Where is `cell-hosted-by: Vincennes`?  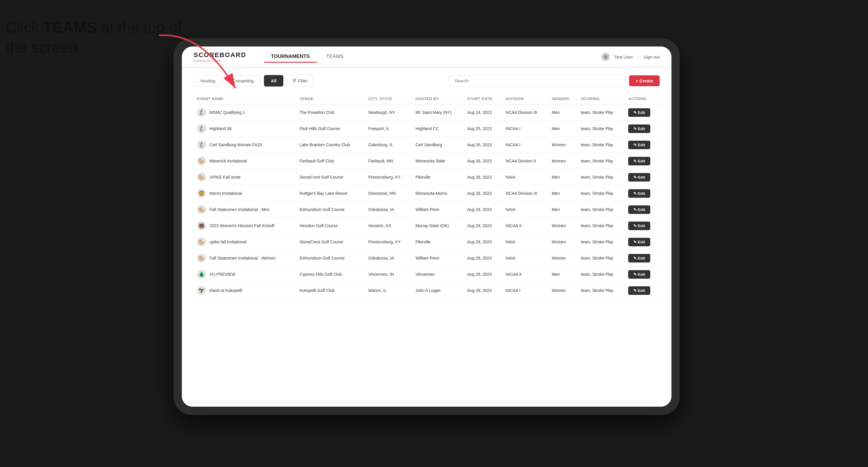
cell-hosted-by: Vincennes is located at coordinates (438, 274).